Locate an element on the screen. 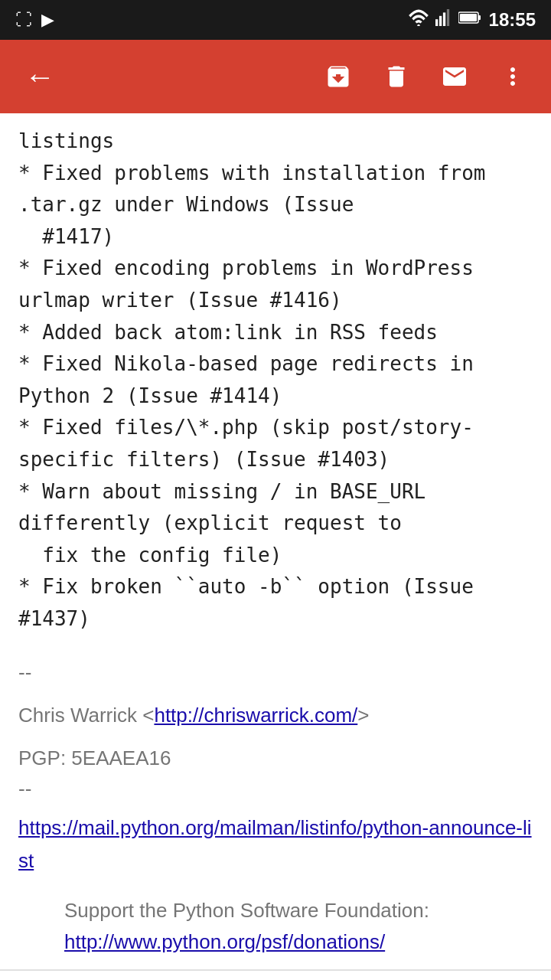 Image resolution: width=551 pixels, height=980 pixels. archive-button is located at coordinates (338, 77).